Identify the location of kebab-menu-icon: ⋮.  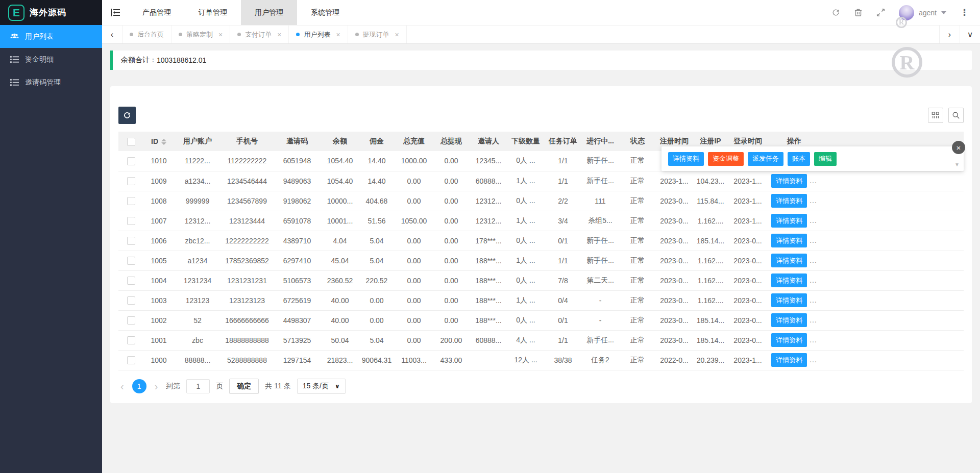
(965, 12).